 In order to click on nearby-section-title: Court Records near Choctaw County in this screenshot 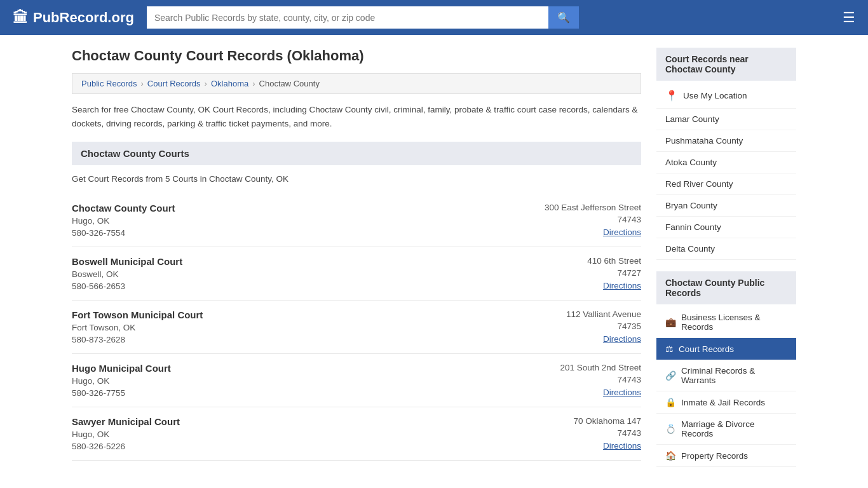, I will do `click(726, 64)`.